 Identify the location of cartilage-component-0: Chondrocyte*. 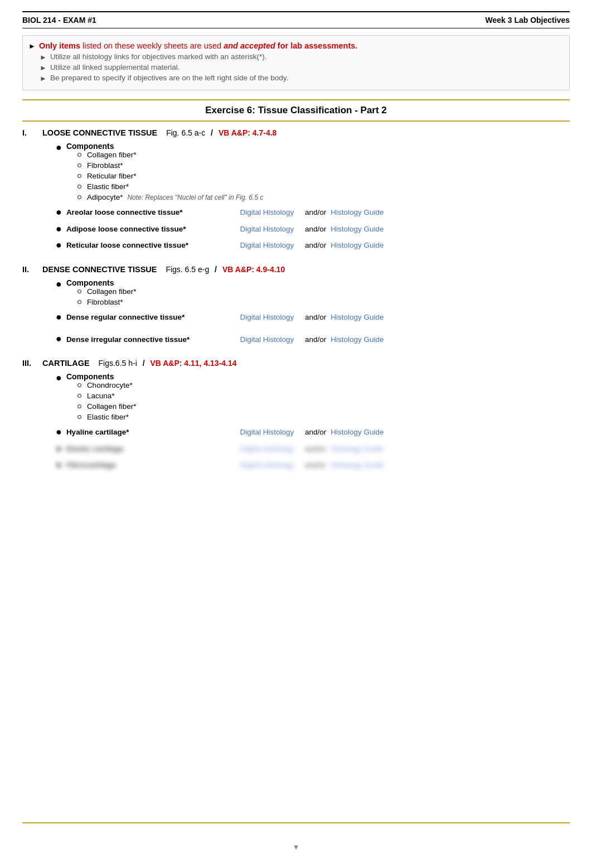
(107, 385).